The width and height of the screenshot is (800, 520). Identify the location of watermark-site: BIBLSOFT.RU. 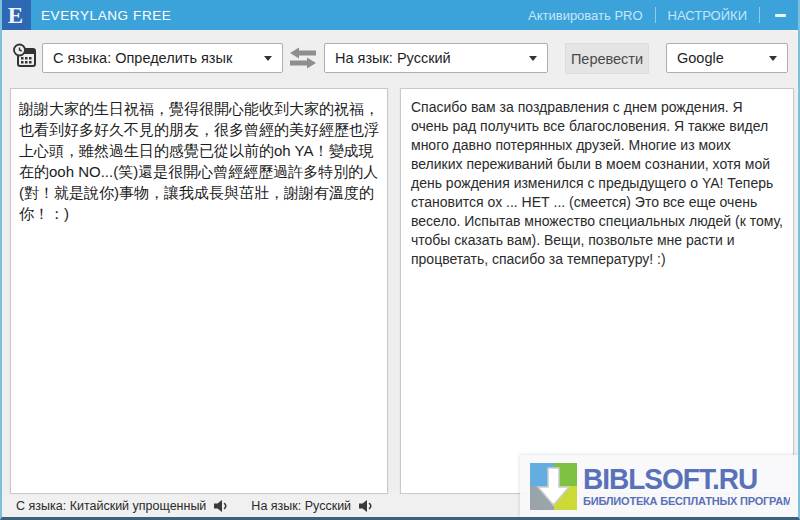
(686, 480).